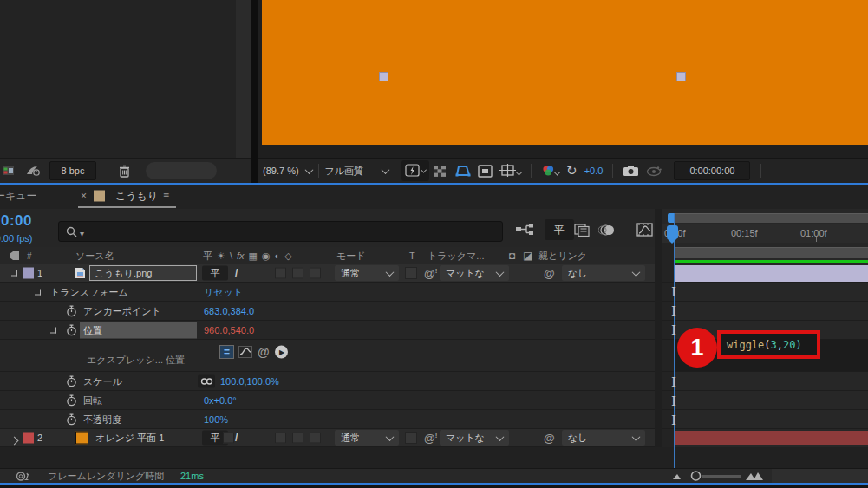 This screenshot has height=488, width=868. Describe the element at coordinates (82, 439) in the screenshot. I see `layer2-solid-swatch` at that location.